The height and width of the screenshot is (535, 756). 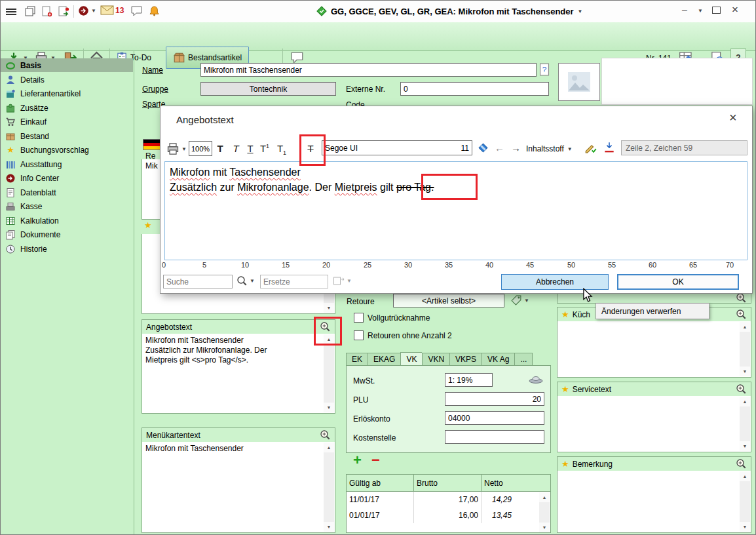 What do you see at coordinates (67, 220) in the screenshot?
I see `sidebar-item-kalkulation: Kalkulation` at bounding box center [67, 220].